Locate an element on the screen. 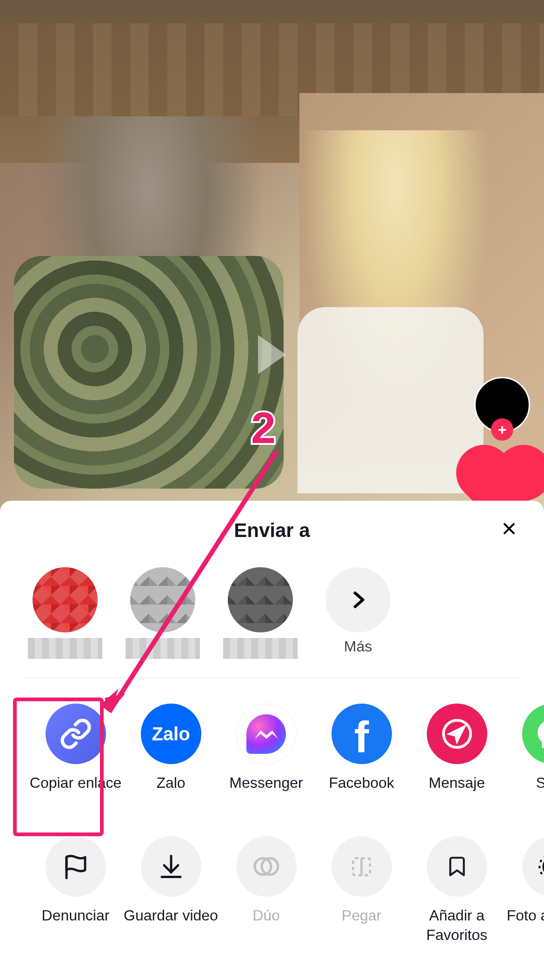 This screenshot has width=544, height=980. share-sheet-title: Enviar a is located at coordinates (272, 530).